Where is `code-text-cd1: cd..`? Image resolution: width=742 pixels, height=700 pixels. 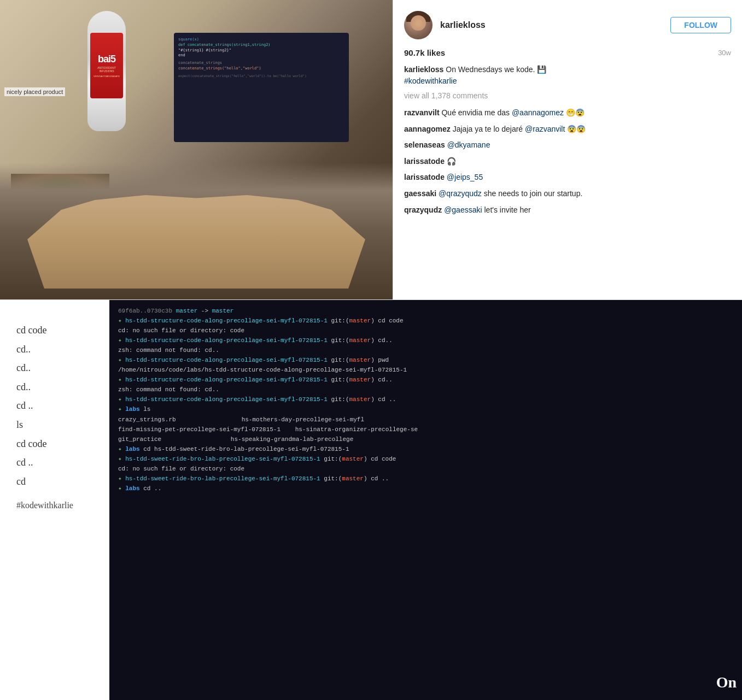 code-text-cd1: cd.. is located at coordinates (57, 350).